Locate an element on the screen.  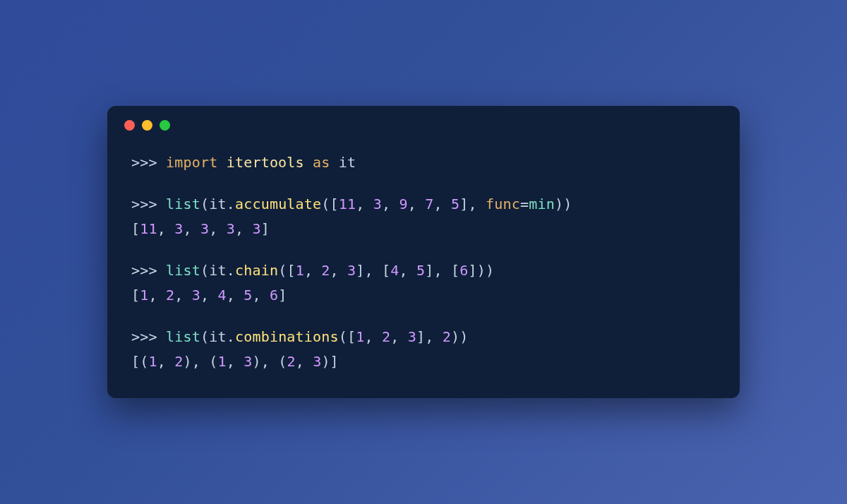
bracket: [( is located at coordinates (140, 361).